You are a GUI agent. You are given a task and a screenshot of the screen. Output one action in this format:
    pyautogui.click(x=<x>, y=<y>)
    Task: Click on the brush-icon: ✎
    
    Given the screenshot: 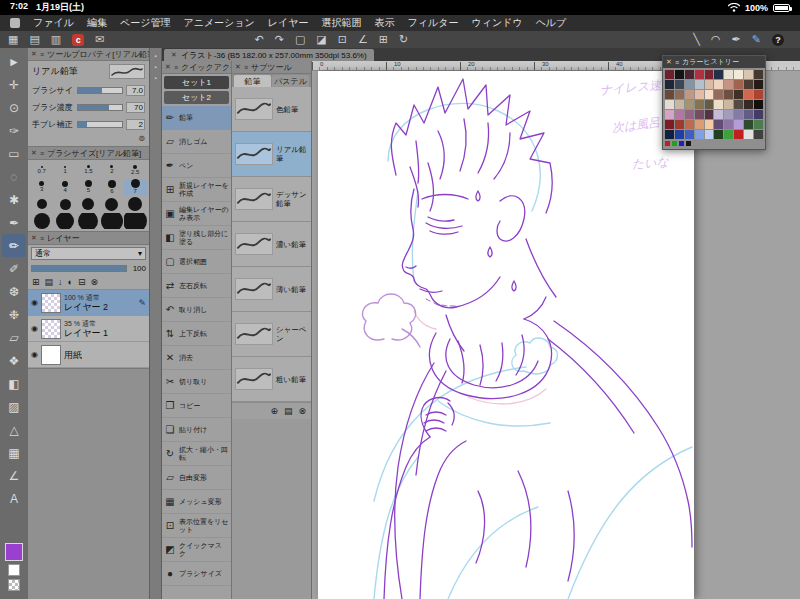 What is the action you would take?
    pyautogui.click(x=756, y=40)
    